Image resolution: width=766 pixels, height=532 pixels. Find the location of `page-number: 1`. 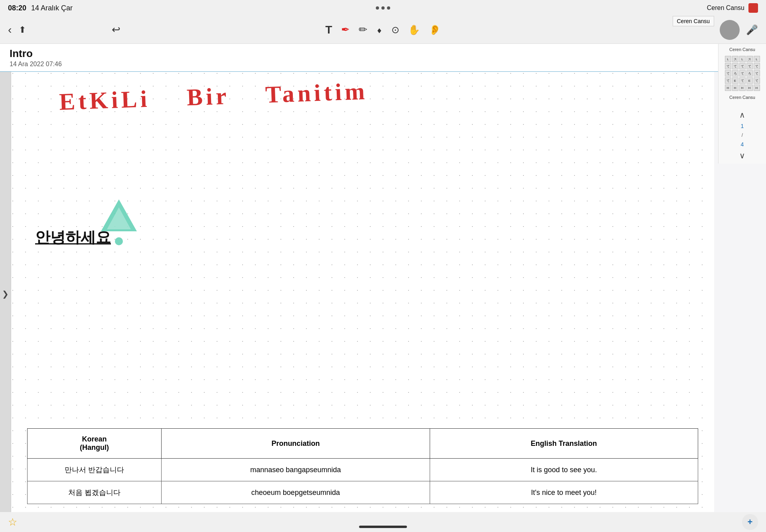

page-number: 1 is located at coordinates (742, 126).